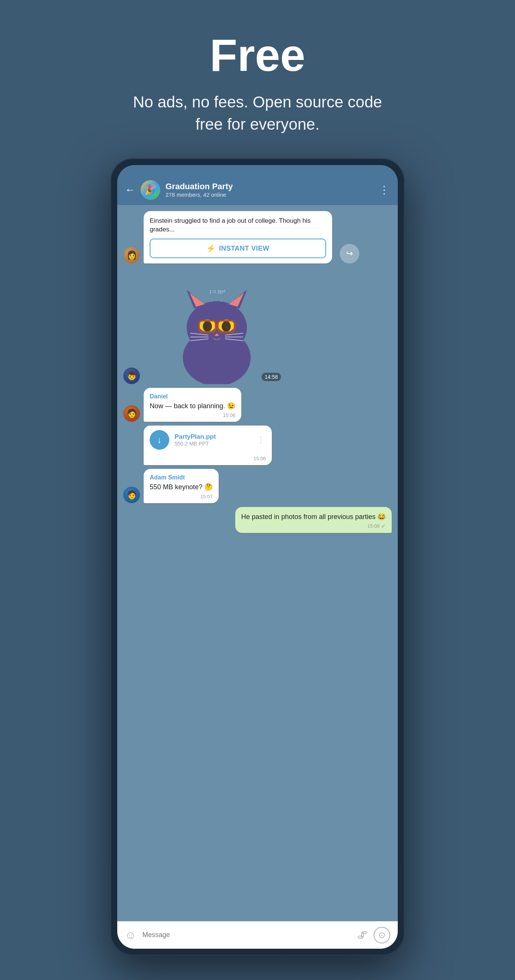 This screenshot has width=515, height=980. What do you see at coordinates (257, 55) in the screenshot?
I see `hero-title: Free` at bounding box center [257, 55].